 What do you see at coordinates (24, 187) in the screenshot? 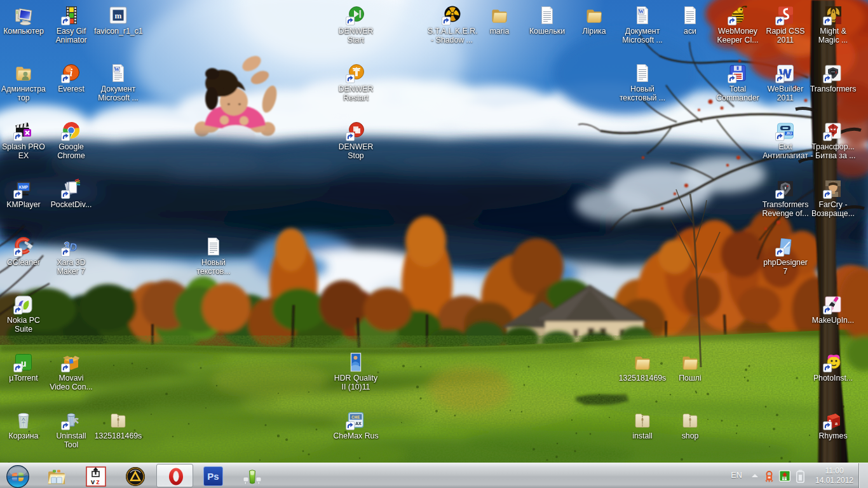
I see `svg-text: KMP` at bounding box center [24, 187].